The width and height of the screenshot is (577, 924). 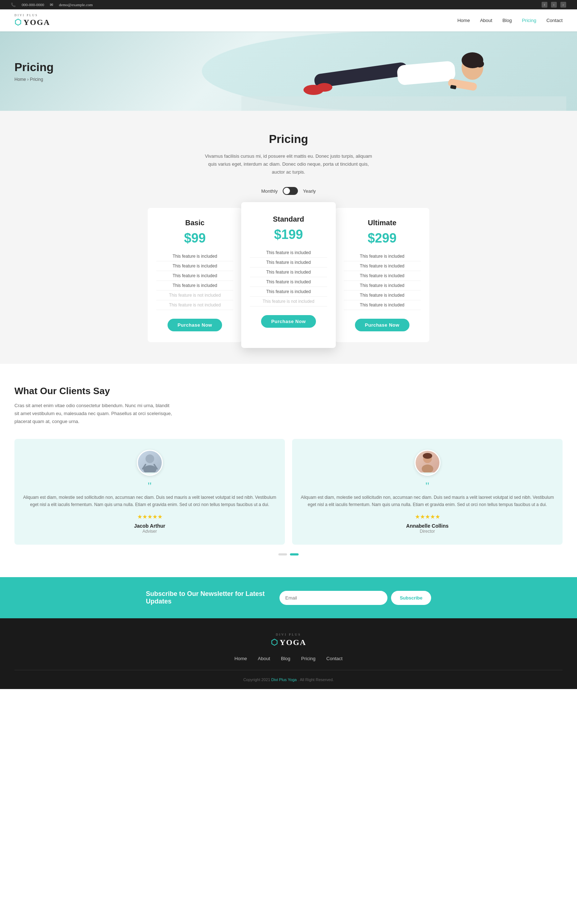 What do you see at coordinates (207, 598) in the screenshot?
I see `newsletter-title: Subscribe to Our Newsletter for Latest U…` at bounding box center [207, 598].